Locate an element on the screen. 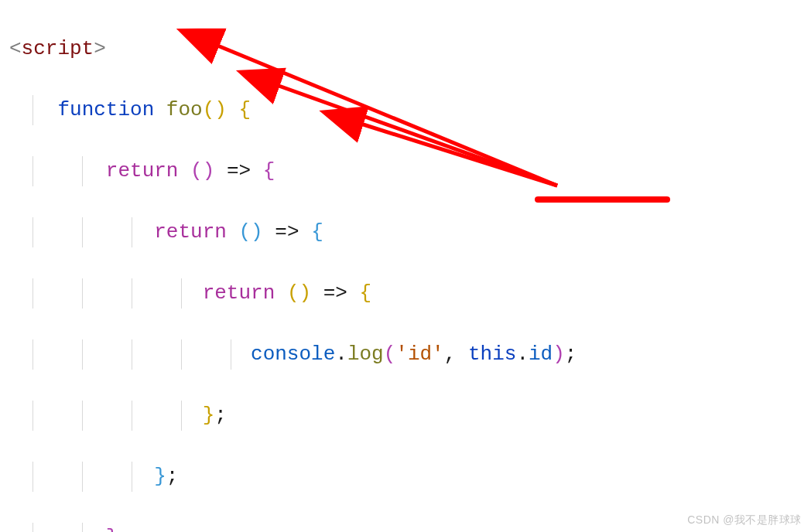 This screenshot has height=532, width=811. identifier: console is located at coordinates (293, 354).